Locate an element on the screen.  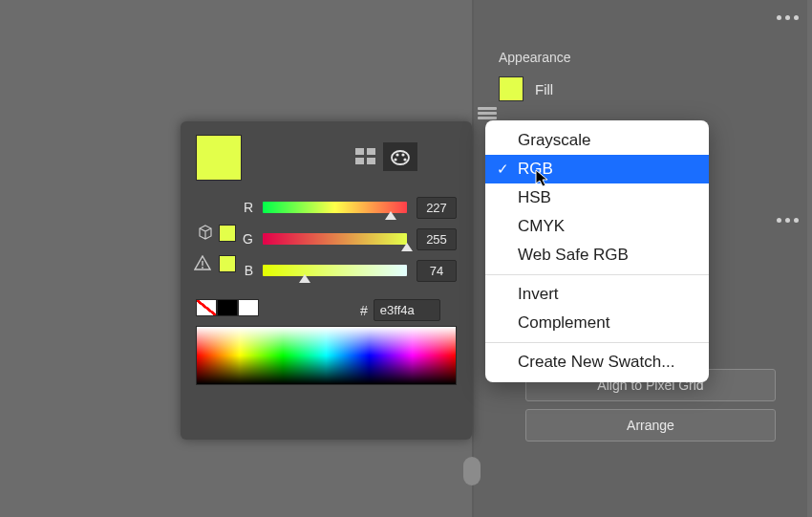
green-slider is located at coordinates (334, 239).